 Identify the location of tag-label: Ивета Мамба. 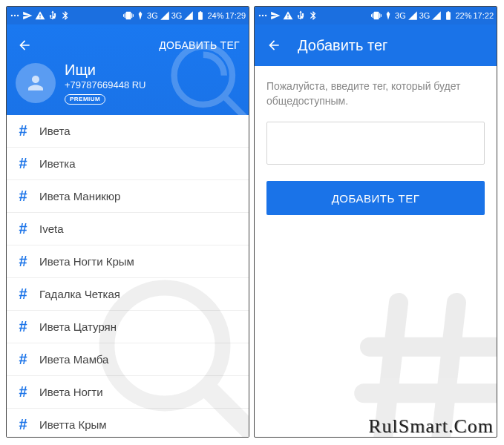
(74, 359).